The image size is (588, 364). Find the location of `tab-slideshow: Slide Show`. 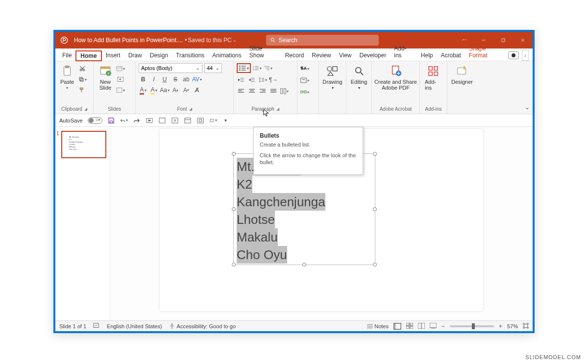

tab-slideshow: Slide Show is located at coordinates (264, 52).